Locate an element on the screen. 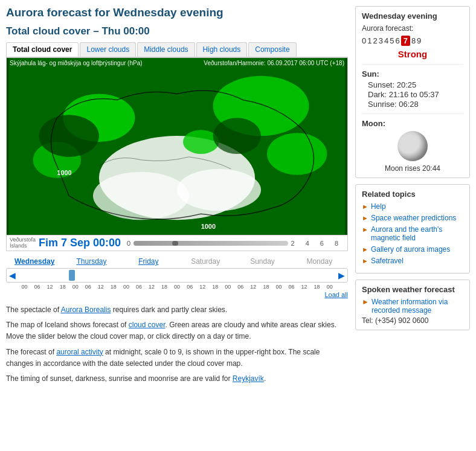 The height and width of the screenshot is (451, 476). tab-middle-clouds: Middle clouds is located at coordinates (166, 50).